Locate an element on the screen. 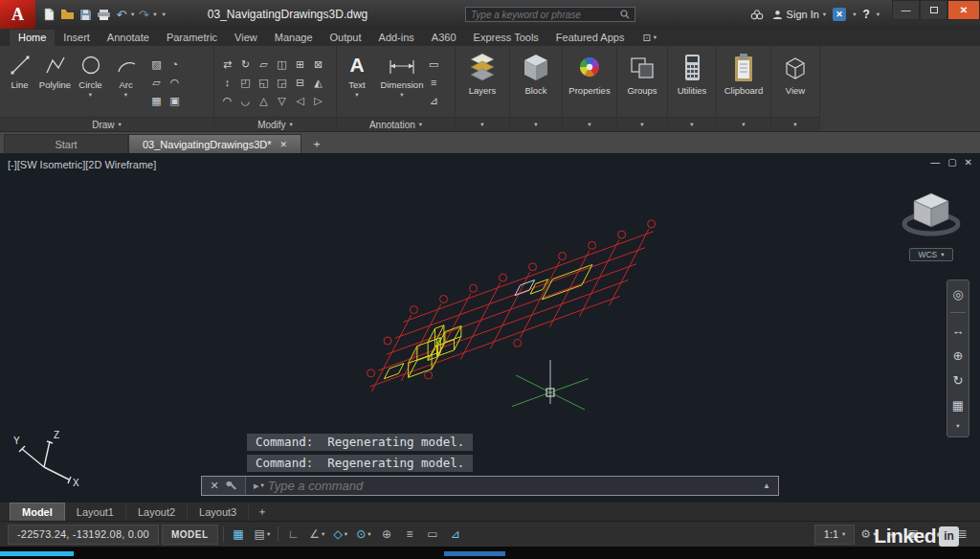  scale-icon: ⊟ is located at coordinates (301, 82).